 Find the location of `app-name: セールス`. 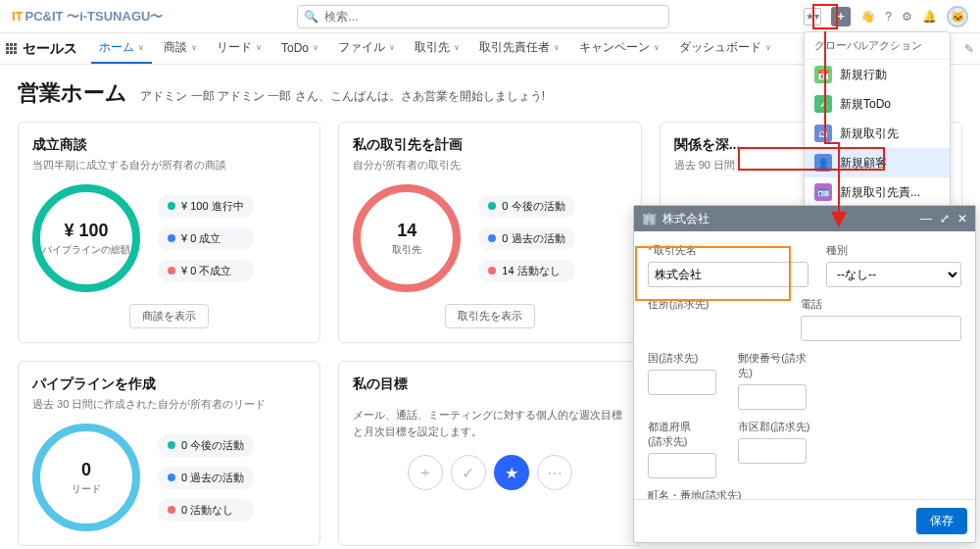

app-name: セールス is located at coordinates (50, 49).